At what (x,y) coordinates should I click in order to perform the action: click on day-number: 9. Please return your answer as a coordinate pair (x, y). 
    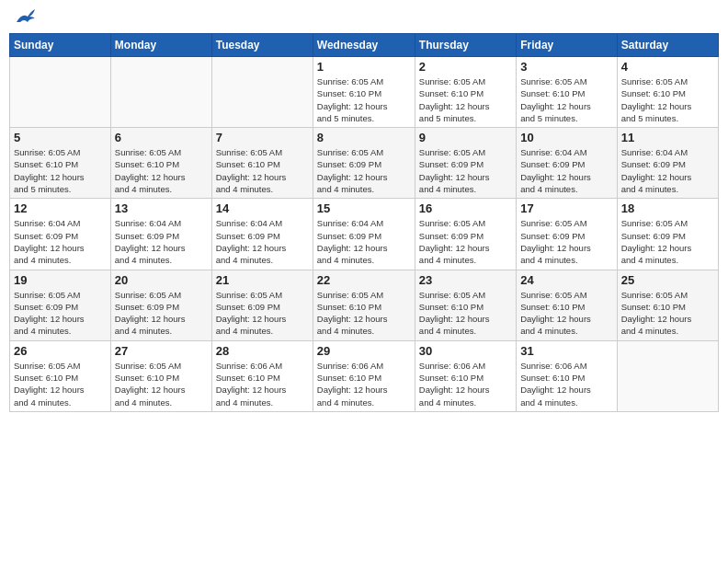
    Looking at the image, I should click on (465, 138).